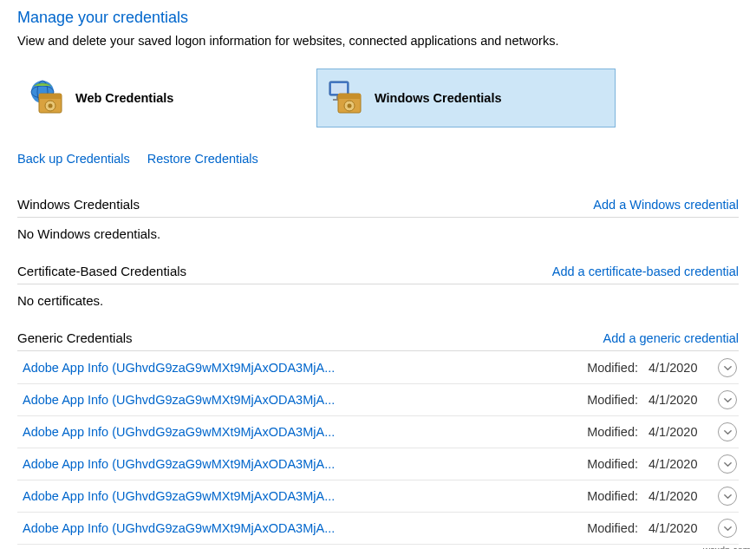  I want to click on tab-web-label: Web Credentials, so click(125, 98).